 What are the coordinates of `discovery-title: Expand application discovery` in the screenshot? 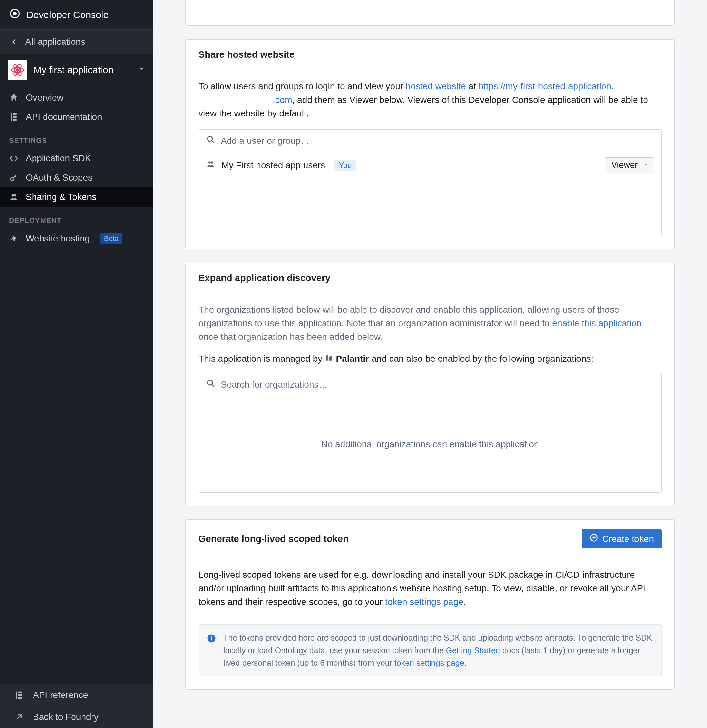 It's located at (264, 278).